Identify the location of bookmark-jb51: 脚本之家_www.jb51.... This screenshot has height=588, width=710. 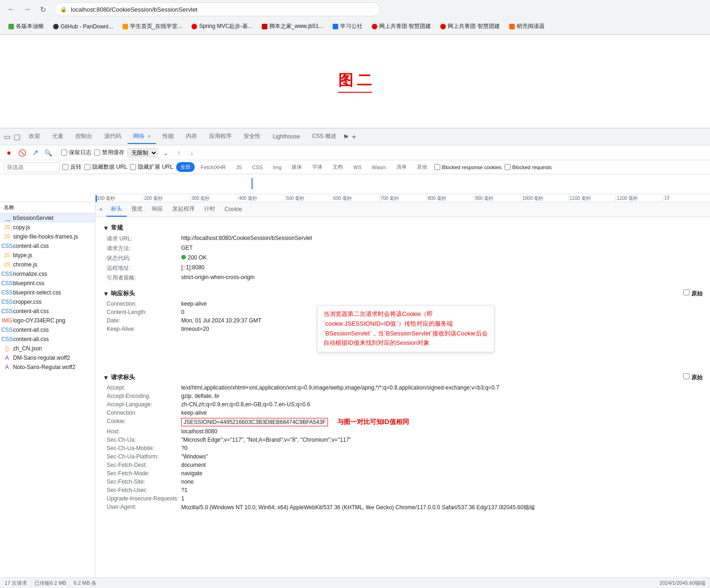
(293, 26).